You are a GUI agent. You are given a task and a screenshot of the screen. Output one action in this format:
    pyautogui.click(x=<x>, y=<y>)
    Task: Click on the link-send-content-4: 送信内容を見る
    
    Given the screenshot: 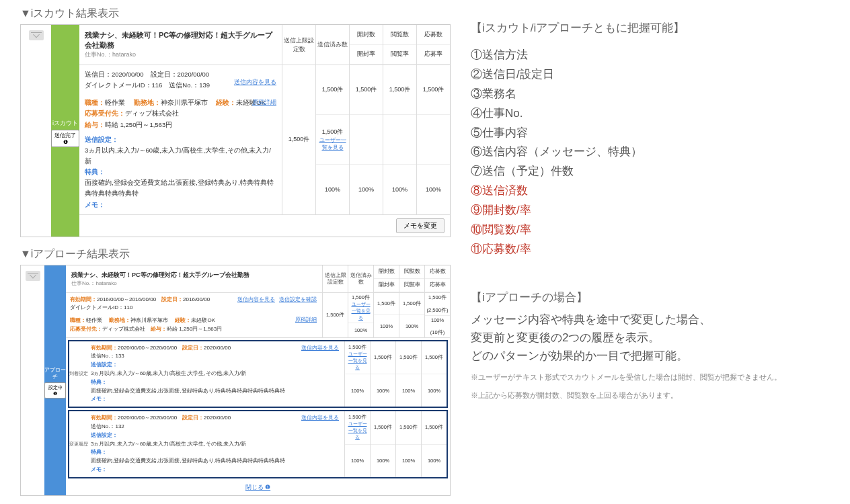 What is the action you would take?
    pyautogui.click(x=320, y=418)
    